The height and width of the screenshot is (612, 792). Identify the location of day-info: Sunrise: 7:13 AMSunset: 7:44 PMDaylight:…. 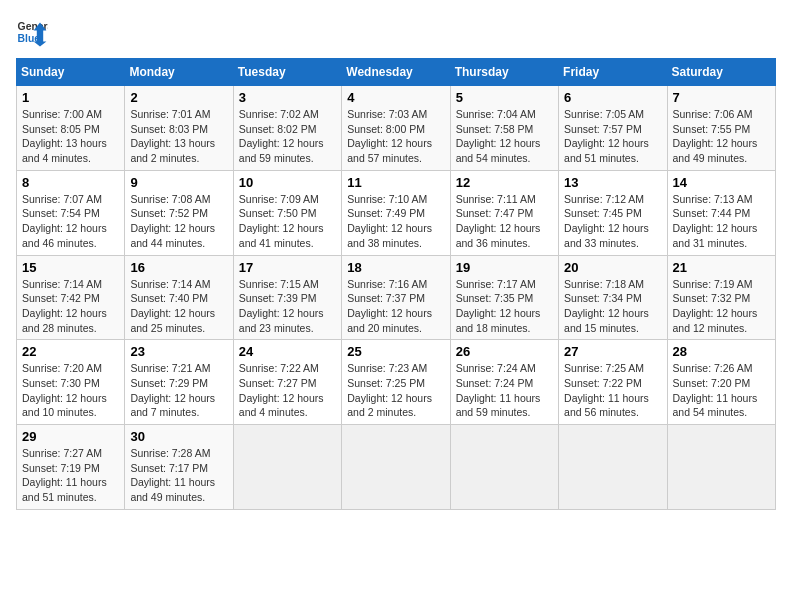
(722, 222).